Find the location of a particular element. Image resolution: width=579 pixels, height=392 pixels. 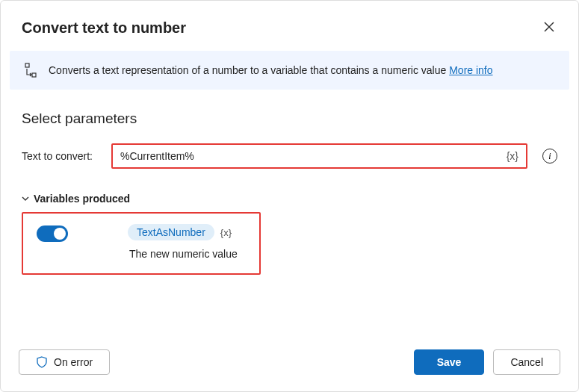

variable-description: The new numeric value is located at coordinates (182, 254).